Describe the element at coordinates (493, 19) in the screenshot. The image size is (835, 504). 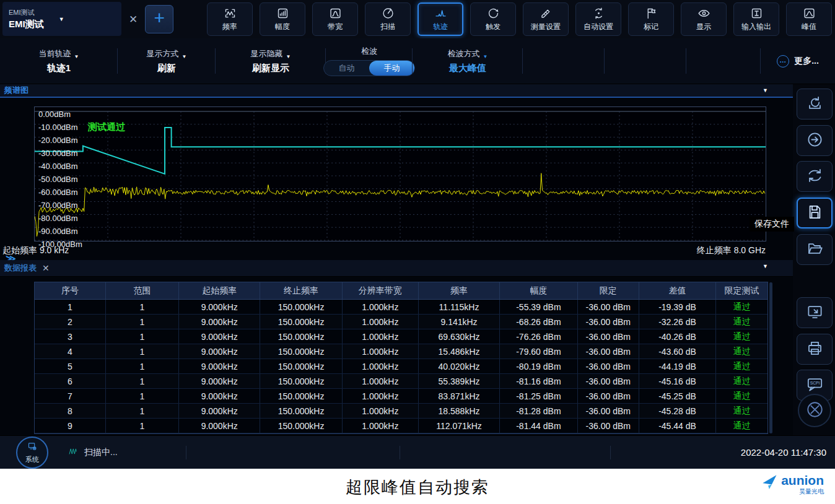
I see `toolbar-button-trigger: 触发` at that location.